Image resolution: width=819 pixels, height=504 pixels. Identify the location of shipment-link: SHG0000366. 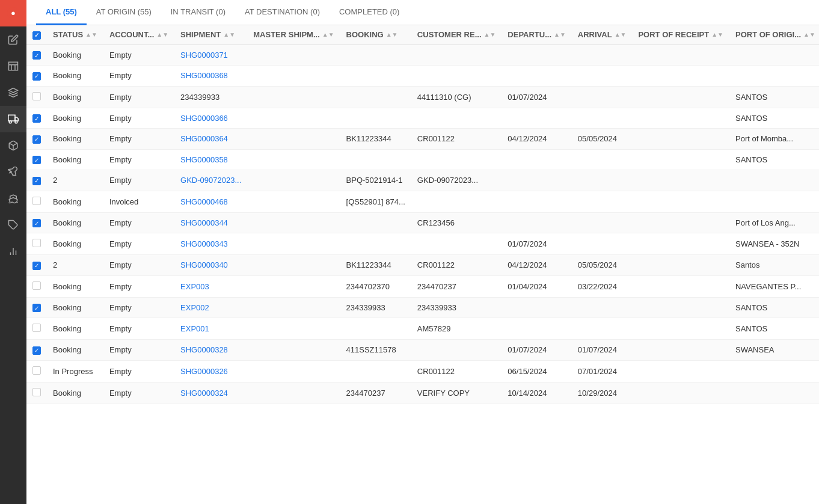
(204, 118).